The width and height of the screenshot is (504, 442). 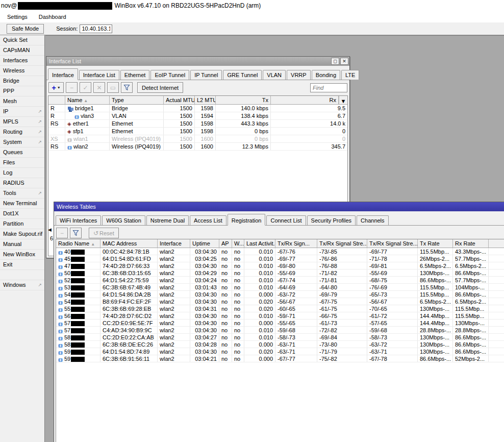 What do you see at coordinates (22, 61) in the screenshot?
I see `sidebar-item-interfaces: Interfaces` at bounding box center [22, 61].